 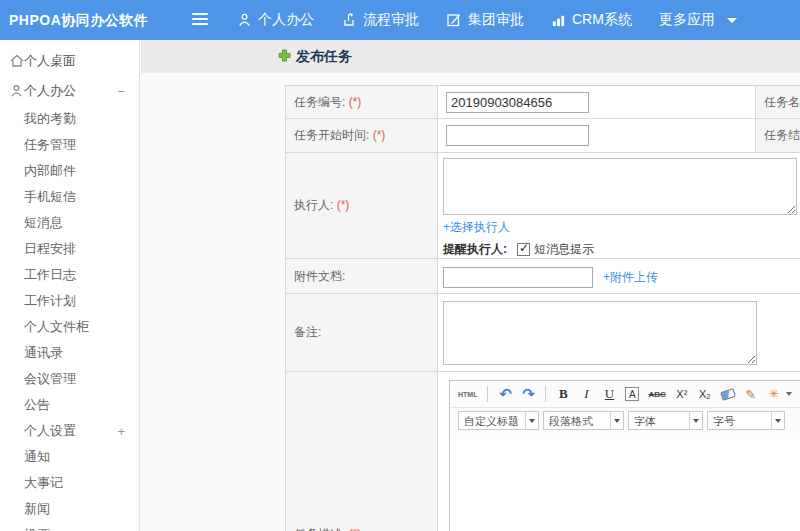 What do you see at coordinates (470, 56) in the screenshot?
I see `title-band` at bounding box center [470, 56].